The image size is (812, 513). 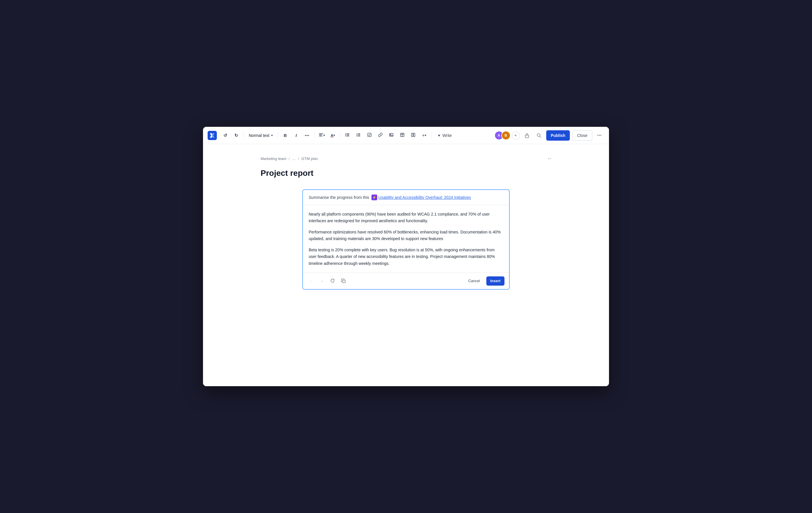 What do you see at coordinates (406, 173) in the screenshot?
I see `page-title: Project report` at bounding box center [406, 173].